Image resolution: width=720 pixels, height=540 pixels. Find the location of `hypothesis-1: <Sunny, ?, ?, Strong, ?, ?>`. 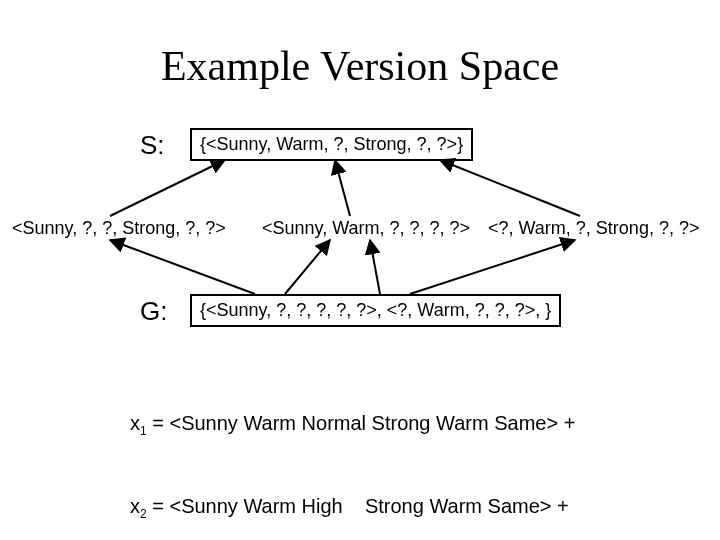

hypothesis-1: <Sunny, ?, ?, Strong, ?, ?> is located at coordinates (119, 228).